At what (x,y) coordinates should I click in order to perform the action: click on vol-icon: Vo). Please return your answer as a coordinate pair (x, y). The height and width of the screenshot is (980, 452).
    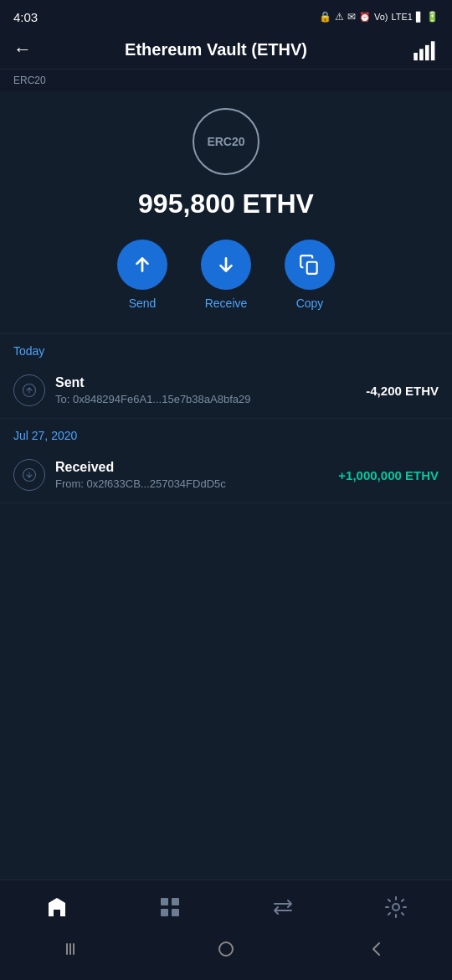
    Looking at the image, I should click on (382, 17).